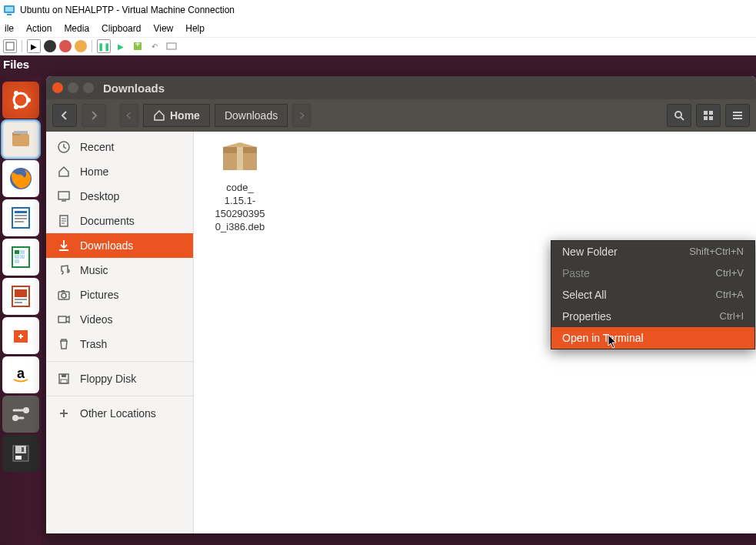 This screenshot has width=756, height=545. Describe the element at coordinates (120, 413) in the screenshot. I see `sidebar-item-other-locations: Other Locations` at that location.